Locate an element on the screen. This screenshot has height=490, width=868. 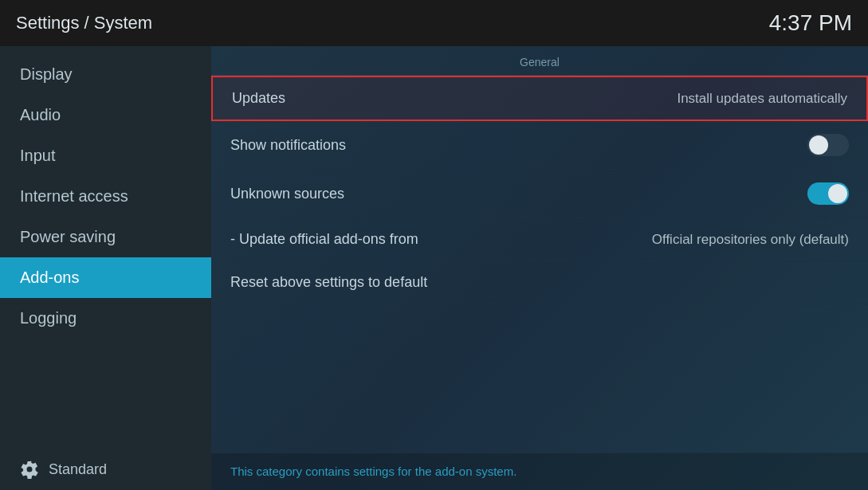
sidebar-item-logging: Logging is located at coordinates (105, 319).